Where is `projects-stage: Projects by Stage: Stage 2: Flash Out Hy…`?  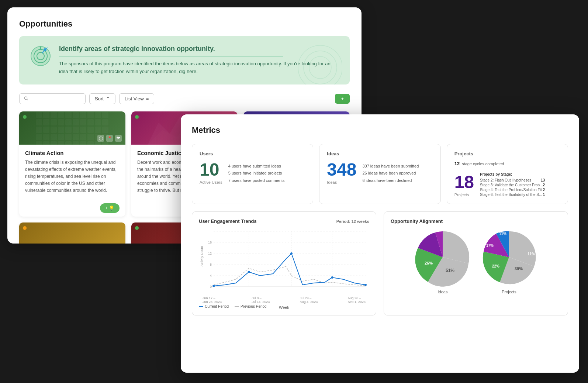 projects-stage: Projects by Stage: Stage 2: Flash Out Hy… is located at coordinates (512, 184).